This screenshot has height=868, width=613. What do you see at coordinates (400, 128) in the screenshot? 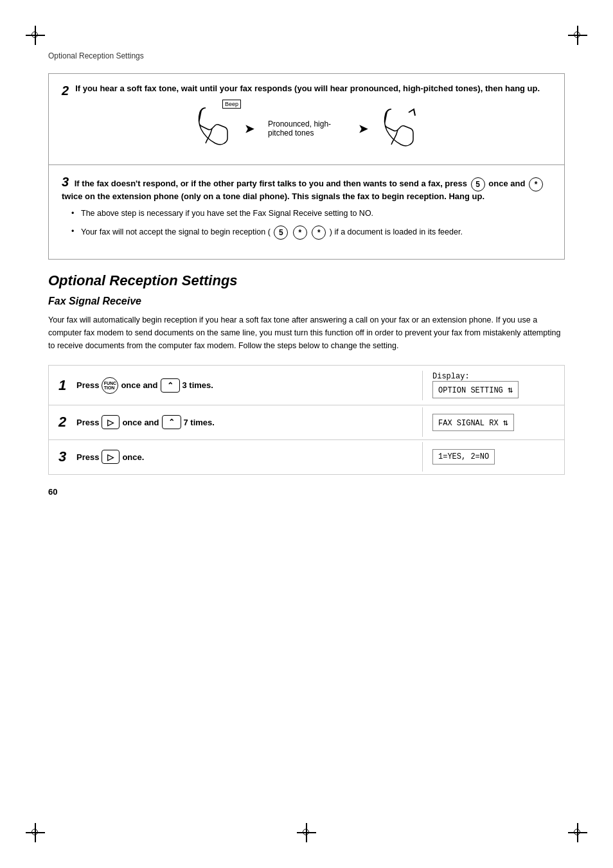
I see `phone-right-icon` at bounding box center [400, 128].